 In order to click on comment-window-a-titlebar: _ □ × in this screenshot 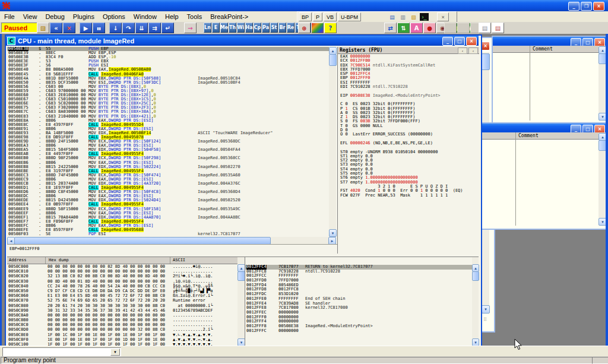, I will do `click(550, 42)`.